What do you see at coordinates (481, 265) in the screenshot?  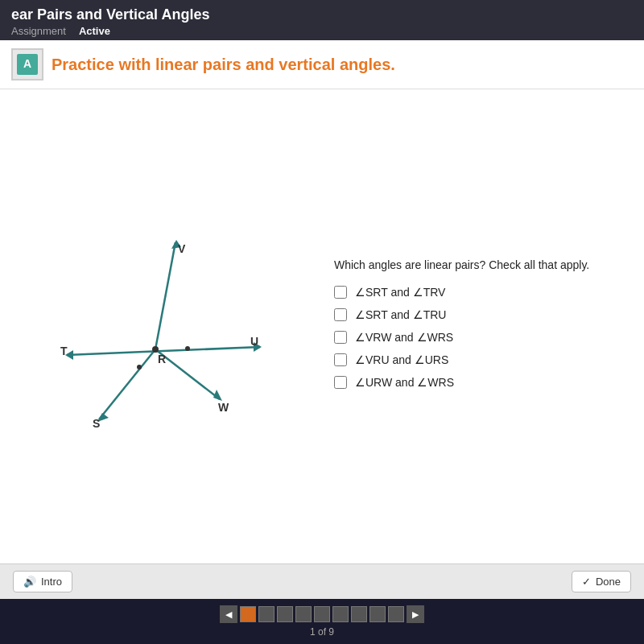 I see `question-text: Which angles are linear pairs? Check all…` at bounding box center [481, 265].